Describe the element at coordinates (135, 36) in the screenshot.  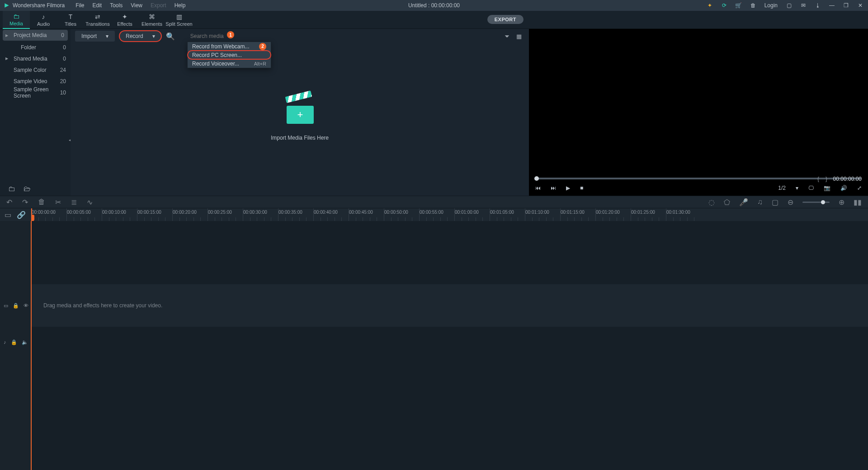
I see `record-label: Record` at that location.